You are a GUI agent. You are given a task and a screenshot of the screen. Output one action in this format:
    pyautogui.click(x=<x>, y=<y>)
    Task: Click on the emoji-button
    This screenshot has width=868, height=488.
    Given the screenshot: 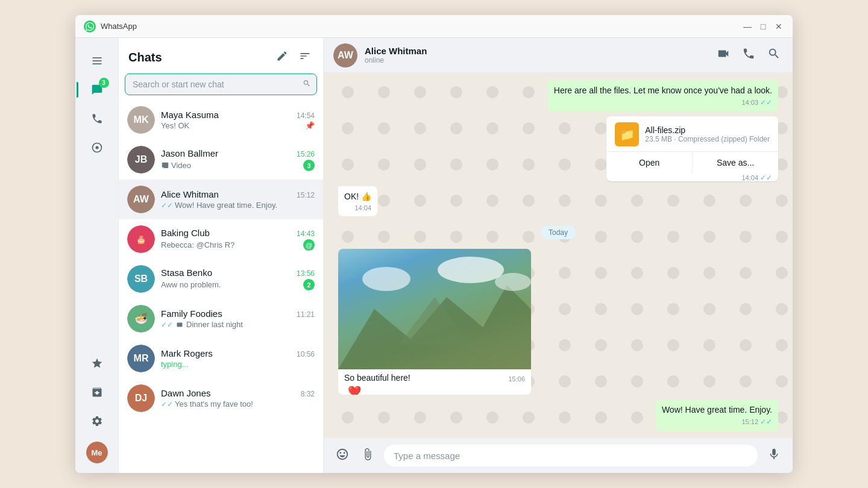 What is the action you would take?
    pyautogui.click(x=342, y=455)
    